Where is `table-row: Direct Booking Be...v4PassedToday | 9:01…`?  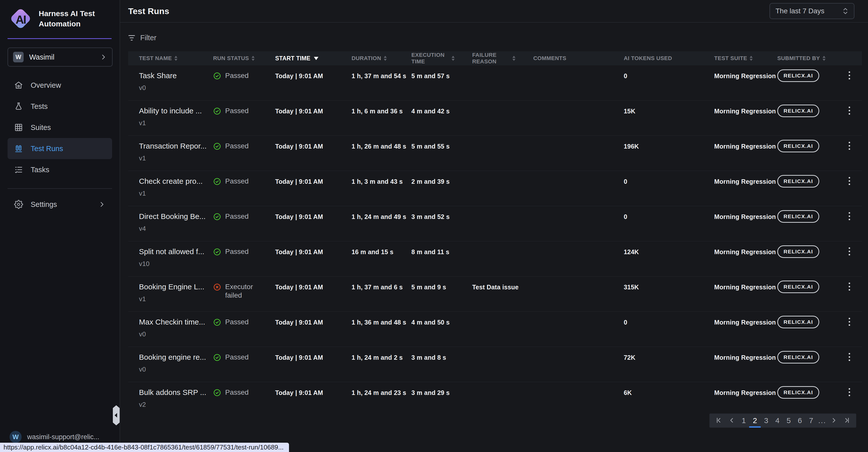 table-row: Direct Booking Be...v4PassedToday | 9:01… is located at coordinates (495, 224).